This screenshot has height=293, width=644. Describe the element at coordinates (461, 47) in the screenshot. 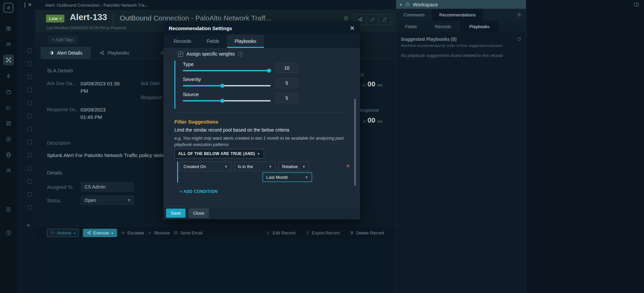

I see `suggested-playbooks-body: Suggested Playbooks (0) Workflow recomme…` at that location.